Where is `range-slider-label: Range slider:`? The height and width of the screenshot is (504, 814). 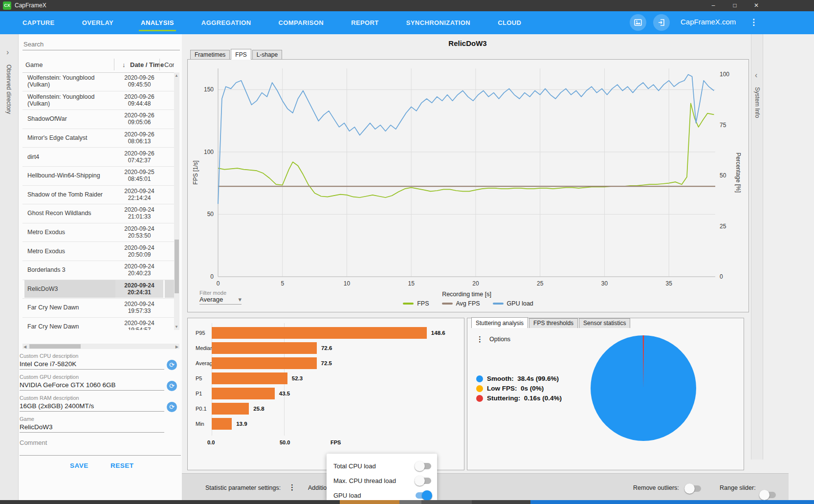 range-slider-label: Range slider: is located at coordinates (738, 488).